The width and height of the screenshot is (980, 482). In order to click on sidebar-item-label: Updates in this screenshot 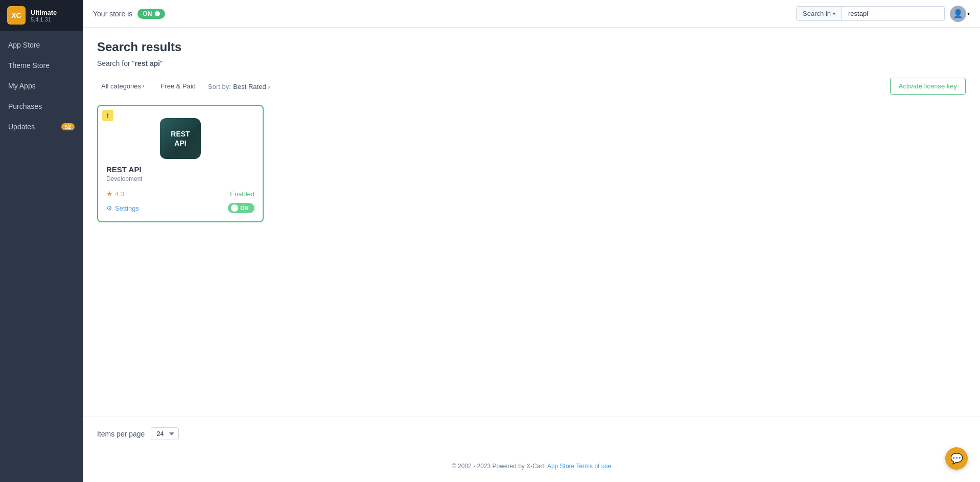, I will do `click(21, 127)`.